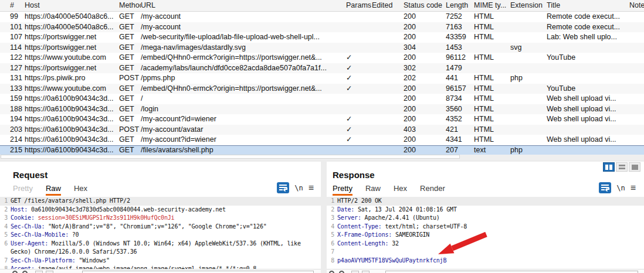 The image size is (644, 273). I want to click on cell-num: 214, so click(12, 140).